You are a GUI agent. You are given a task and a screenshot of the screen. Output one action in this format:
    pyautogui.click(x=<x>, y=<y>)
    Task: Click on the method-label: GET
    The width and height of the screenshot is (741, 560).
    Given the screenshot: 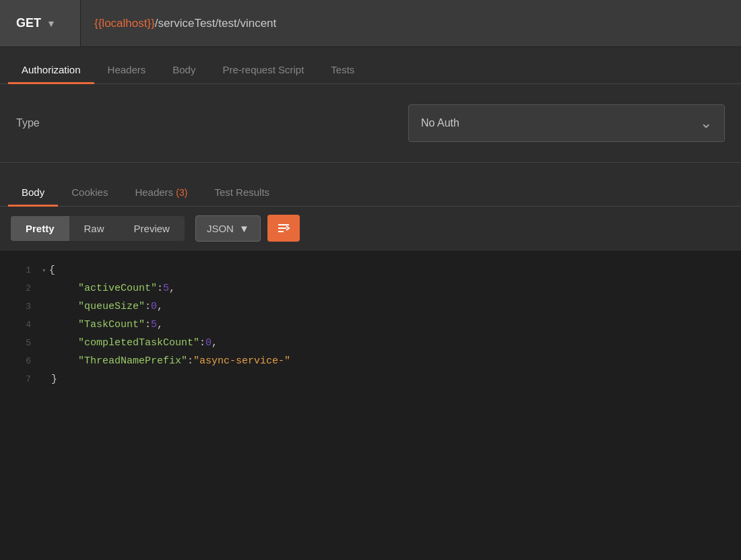 What is the action you would take?
    pyautogui.click(x=28, y=23)
    